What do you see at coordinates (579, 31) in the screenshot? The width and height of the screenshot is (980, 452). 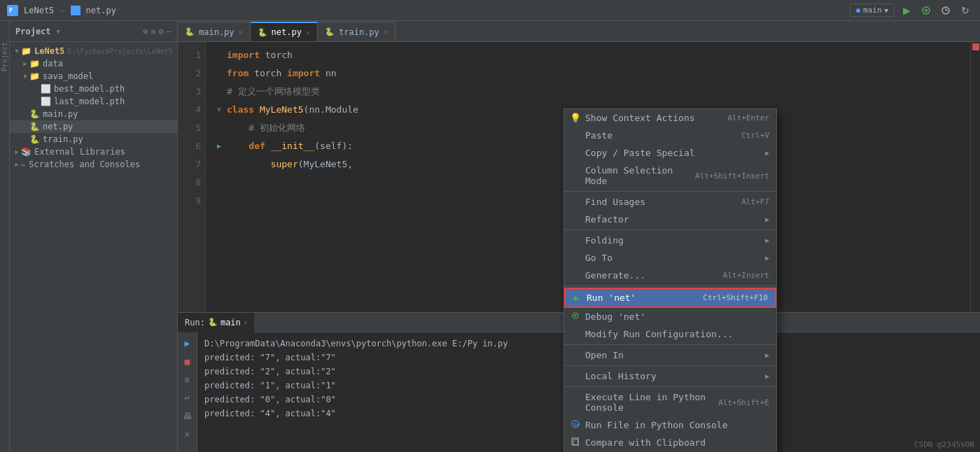 I see `tab-bar: 🐍 main.py ✕ 🐍 net.py ✕ 🐍 train.py ✕` at bounding box center [579, 31].